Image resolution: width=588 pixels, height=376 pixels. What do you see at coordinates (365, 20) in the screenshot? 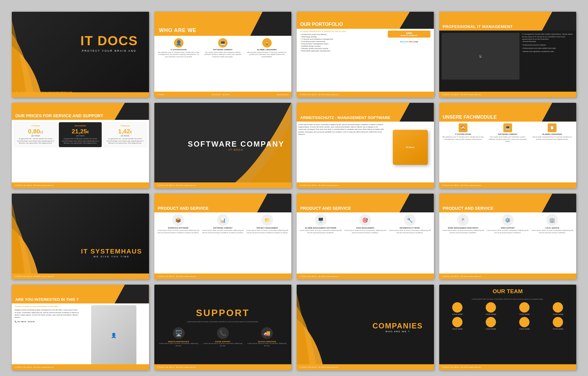
I see `slide-3-header: OUR PORTOFOLIO` at bounding box center [365, 20].